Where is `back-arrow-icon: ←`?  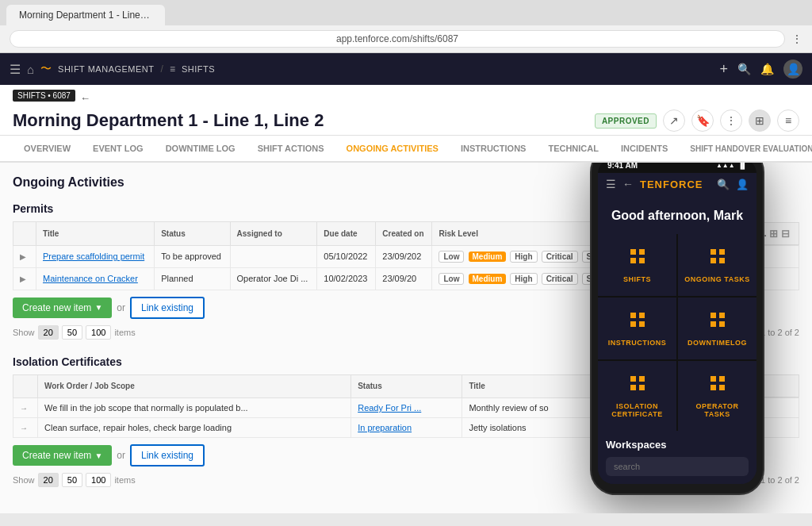
back-arrow-icon: ← is located at coordinates (86, 98).